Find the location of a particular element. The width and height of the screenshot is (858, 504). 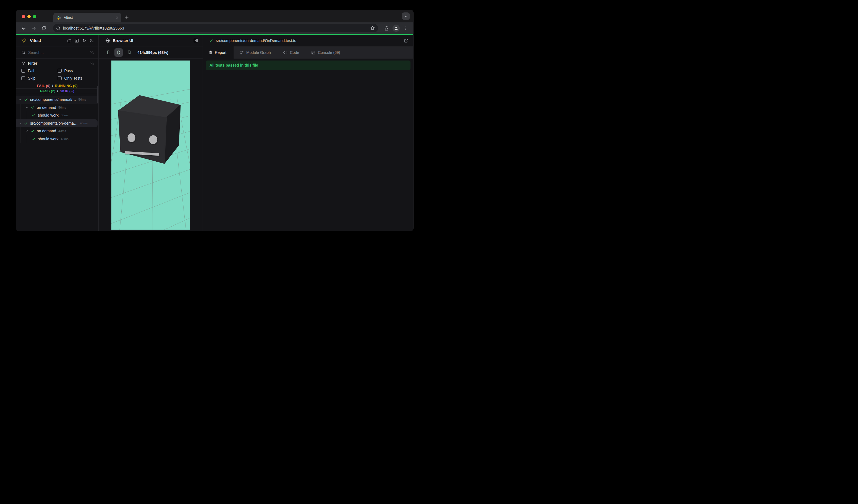

tree-row-suite: on demand 56ms is located at coordinates (57, 108).